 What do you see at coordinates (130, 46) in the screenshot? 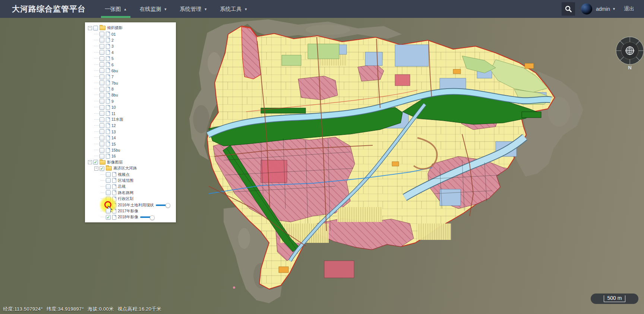
I see `tree-layer-row: 3` at bounding box center [130, 46].